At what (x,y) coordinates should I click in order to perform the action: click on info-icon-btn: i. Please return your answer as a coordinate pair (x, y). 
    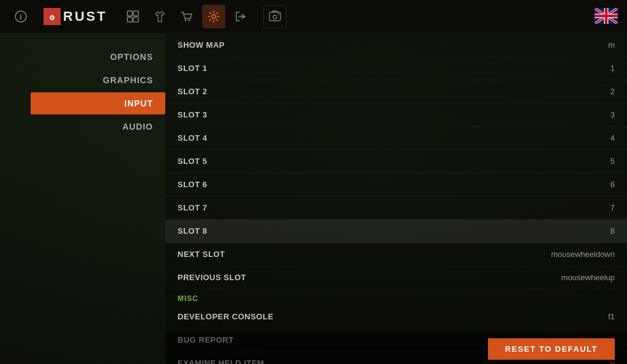
    Looking at the image, I should click on (21, 17).